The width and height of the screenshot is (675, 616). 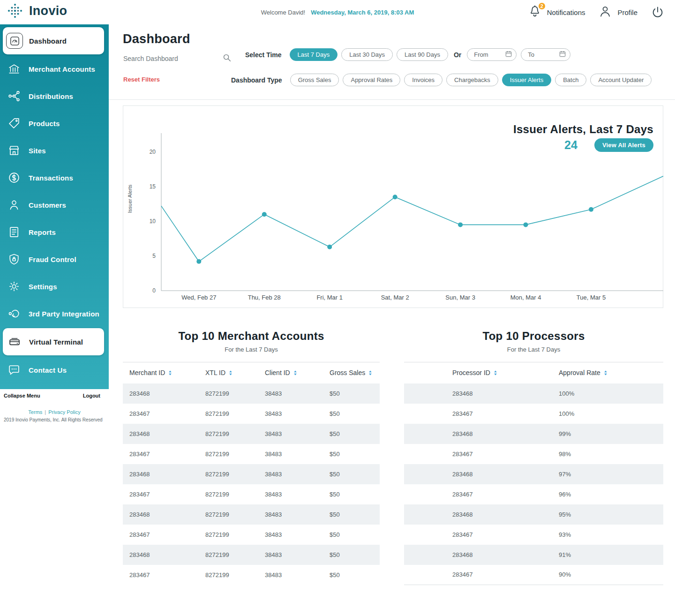 I want to click on table-row: 28346891%, so click(x=533, y=555).